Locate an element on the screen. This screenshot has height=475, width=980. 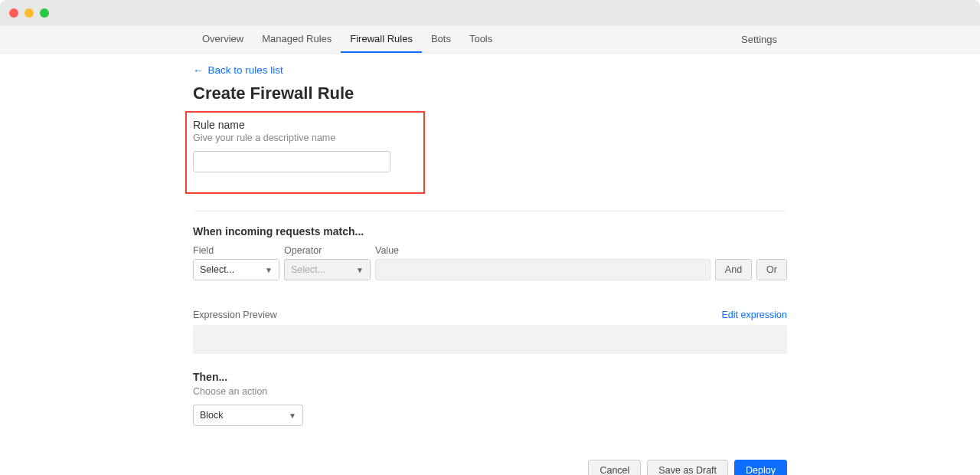
rule-name-highlight: Rule name Give your rule a descriptive n… is located at coordinates (305, 152).